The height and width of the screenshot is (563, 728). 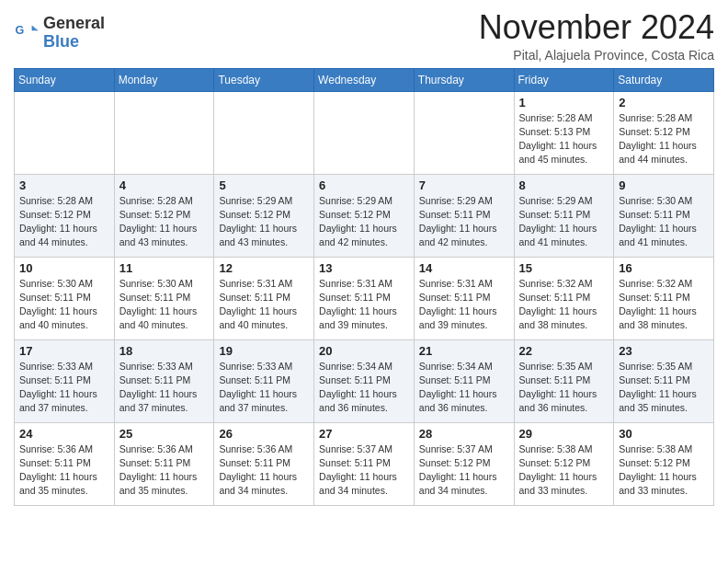 I want to click on day-number: 25, so click(x=165, y=434).